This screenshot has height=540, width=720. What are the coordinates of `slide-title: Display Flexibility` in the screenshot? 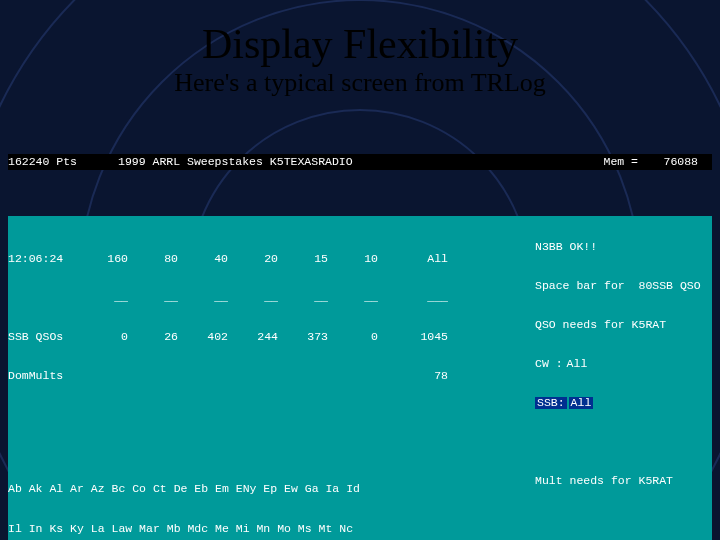 It's located at (360, 44).